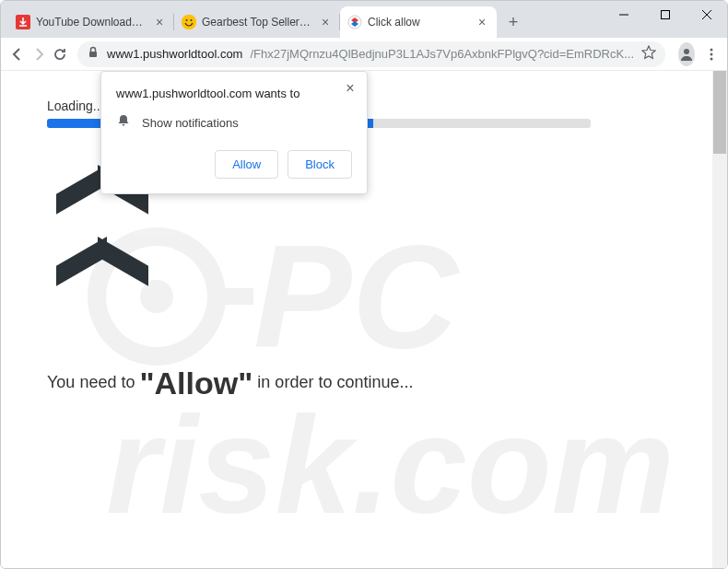  I want to click on bell-icon, so click(123, 122).